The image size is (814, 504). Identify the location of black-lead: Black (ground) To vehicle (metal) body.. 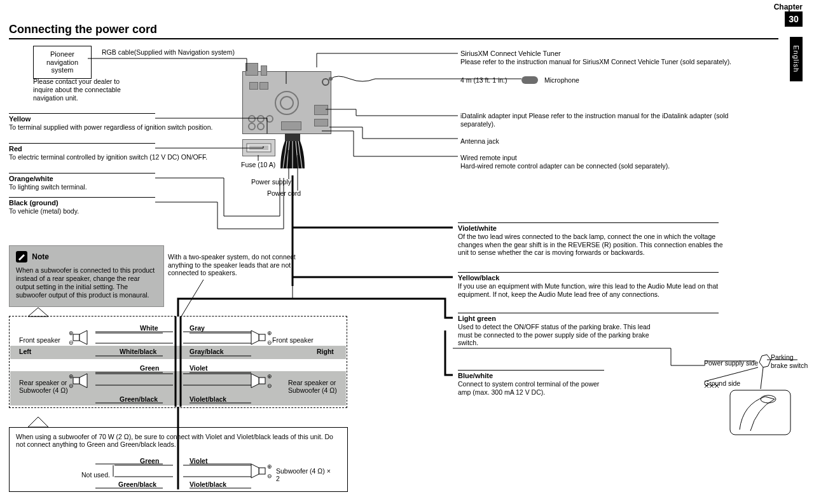
(82, 206).